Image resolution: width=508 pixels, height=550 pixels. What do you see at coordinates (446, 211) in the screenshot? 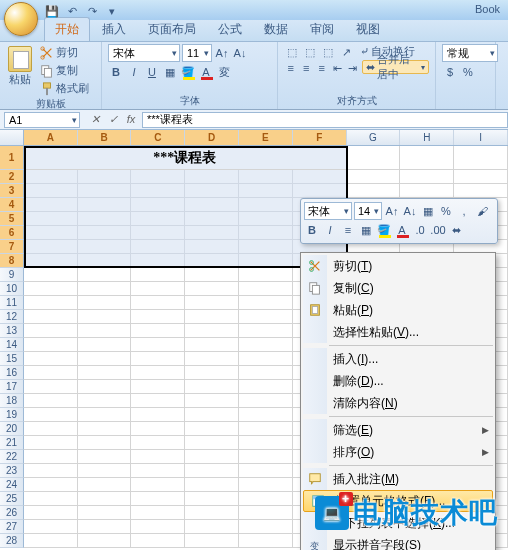
I see `mini-percent-icon: %` at bounding box center [446, 211].